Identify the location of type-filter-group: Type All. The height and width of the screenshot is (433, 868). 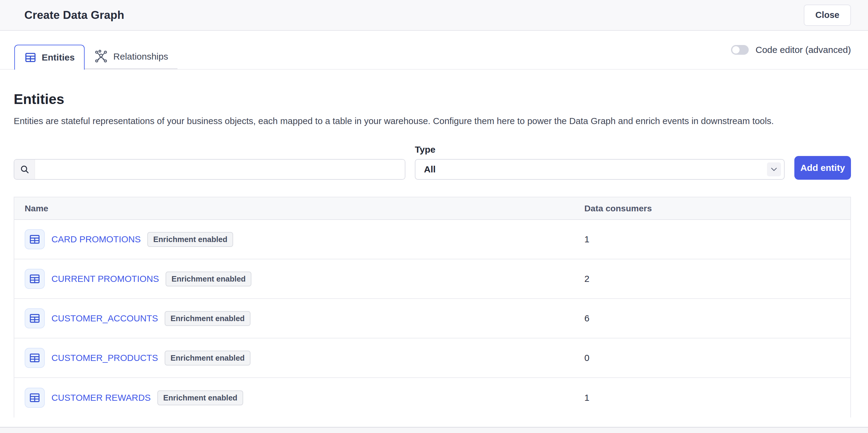
(600, 162).